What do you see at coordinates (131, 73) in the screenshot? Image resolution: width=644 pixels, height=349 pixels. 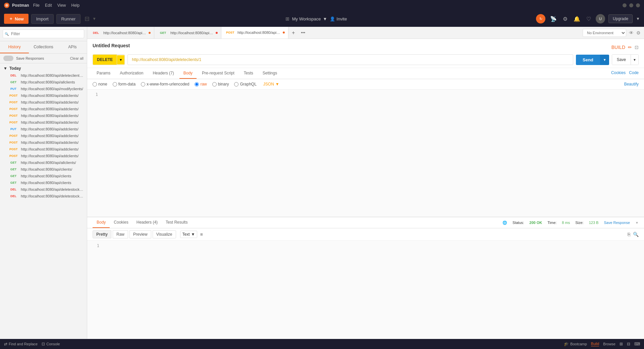 I see `req-tab-authorization: Authorization` at bounding box center [131, 73].